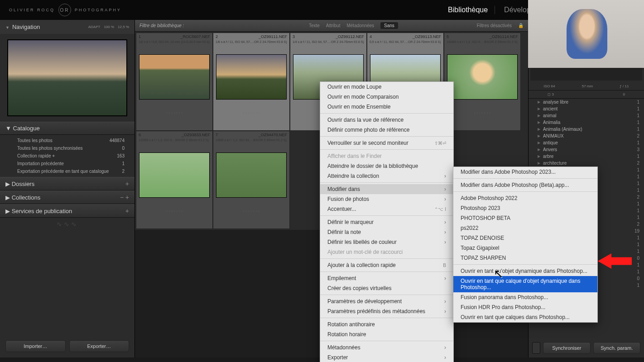 This screenshot has width=644, height=362. Describe the element at coordinates (525, 218) in the screenshot. I see `menu-item: PHOTOSHOP BETA` at that location.